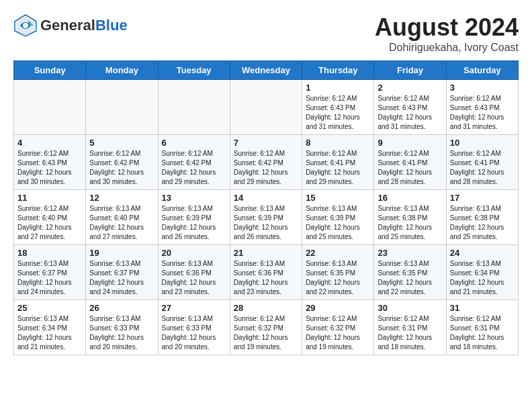  Describe the element at coordinates (122, 71) in the screenshot. I see `weekday-header: Monday` at that location.